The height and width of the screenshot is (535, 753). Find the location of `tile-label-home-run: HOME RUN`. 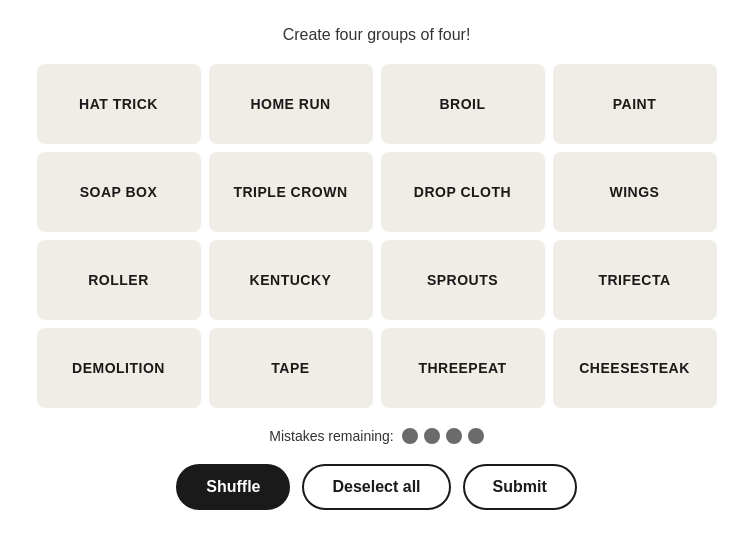

tile-label-home-run: HOME RUN is located at coordinates (290, 104).